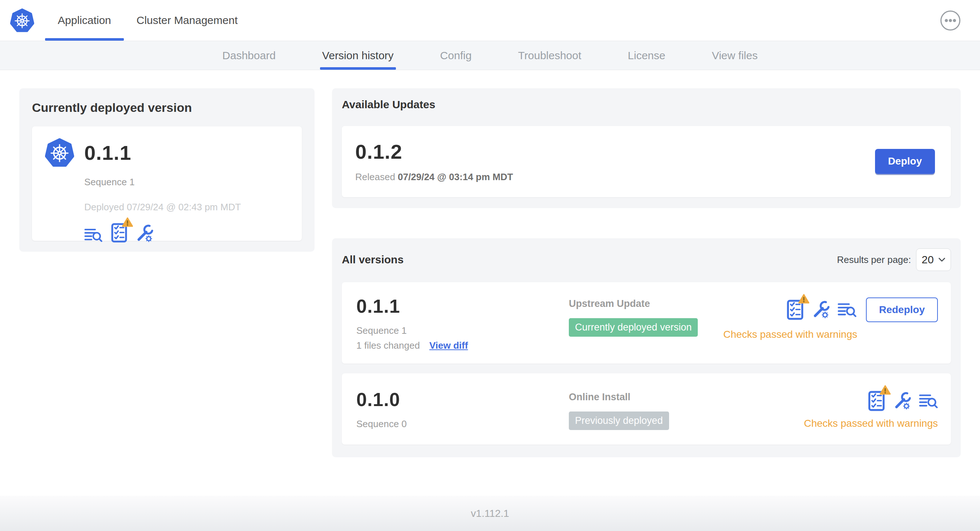  I want to click on currently-deployed-card: Currently deployed version 0.1.1 Sequenc…, so click(167, 170).